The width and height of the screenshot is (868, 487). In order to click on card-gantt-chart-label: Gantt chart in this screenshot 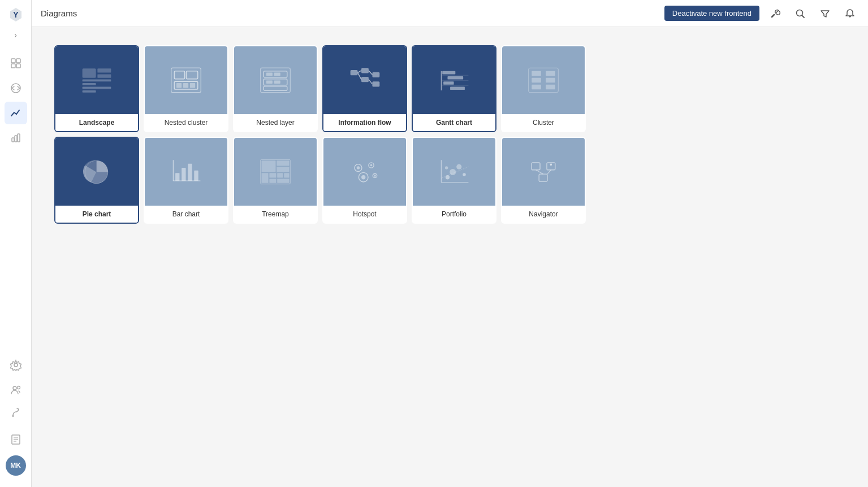, I will do `click(454, 123)`.